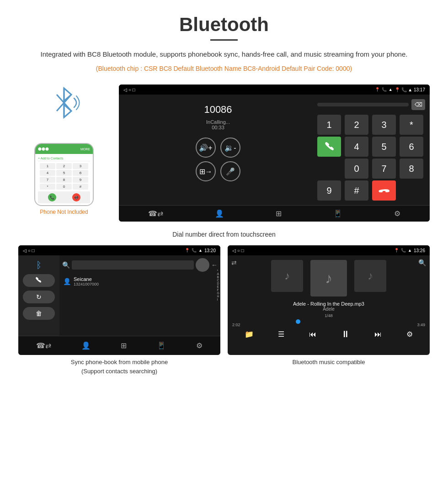  What do you see at coordinates (403, 250) in the screenshot?
I see `music-phone-icon: 📞` at bounding box center [403, 250].